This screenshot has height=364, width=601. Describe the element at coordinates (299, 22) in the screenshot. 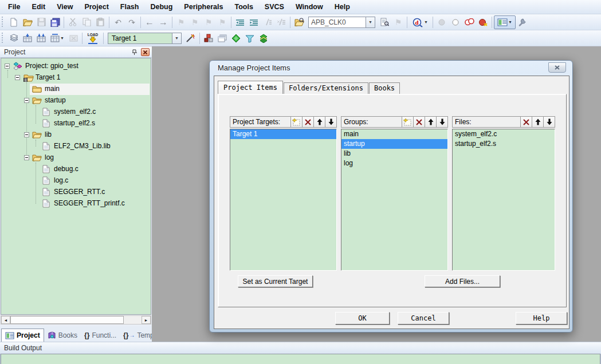

I see `find-in-files-button` at that location.